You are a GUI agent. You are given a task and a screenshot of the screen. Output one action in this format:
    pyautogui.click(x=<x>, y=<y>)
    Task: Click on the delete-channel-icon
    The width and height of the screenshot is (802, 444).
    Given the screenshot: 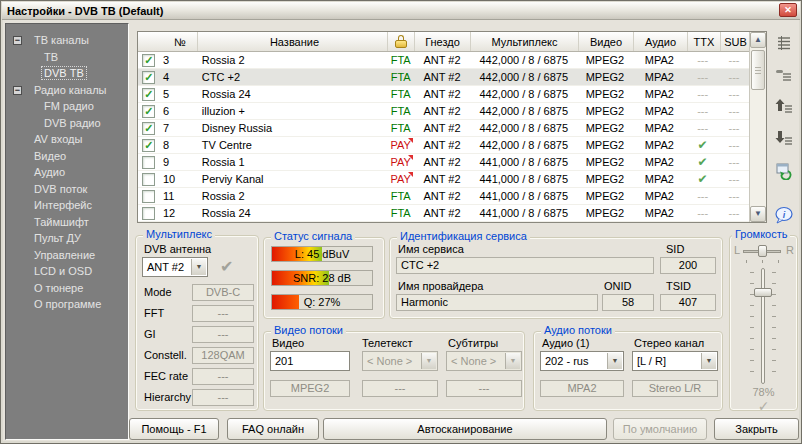 What is the action you would take?
    pyautogui.click(x=784, y=75)
    